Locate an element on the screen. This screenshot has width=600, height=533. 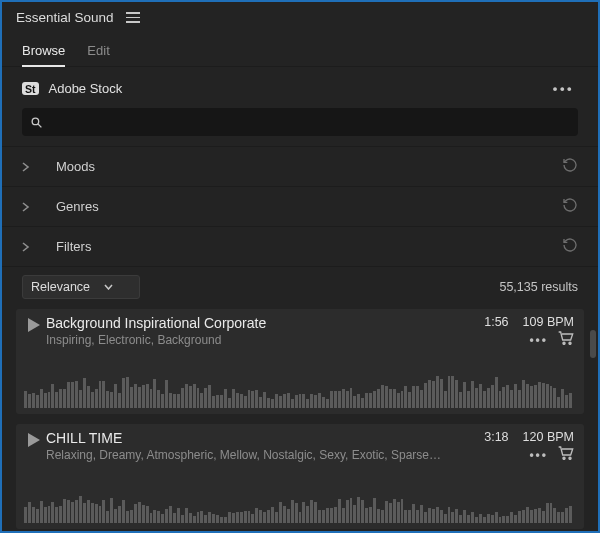
search-field is located at coordinates (300, 122).